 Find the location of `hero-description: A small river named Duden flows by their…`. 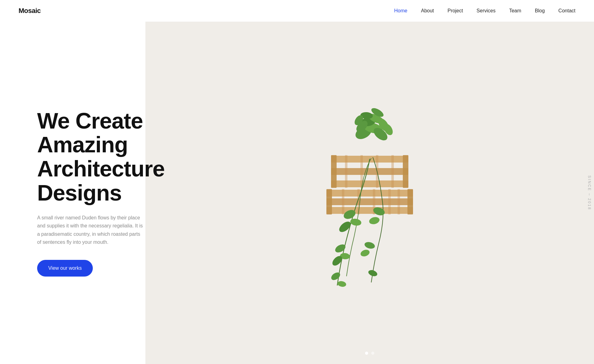

hero-description: A small river named Duden flows by their… is located at coordinates (91, 230).